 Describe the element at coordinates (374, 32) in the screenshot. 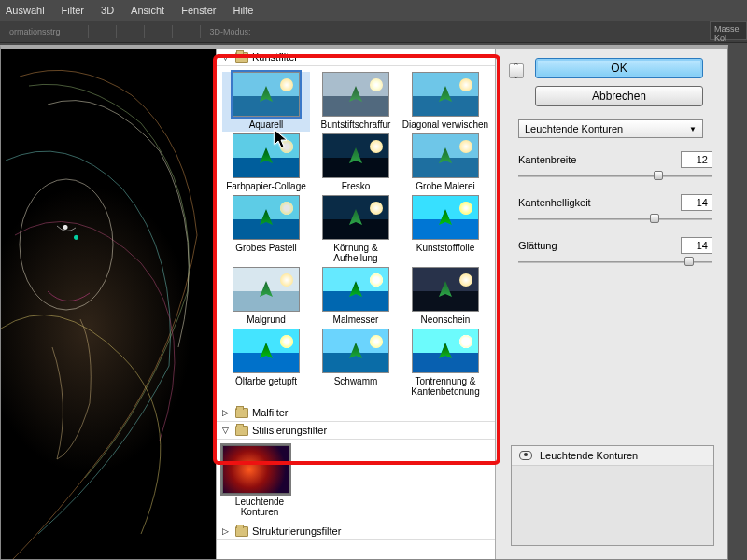

I see `options-bar: ormationsstrg 3D-Modus:` at that location.